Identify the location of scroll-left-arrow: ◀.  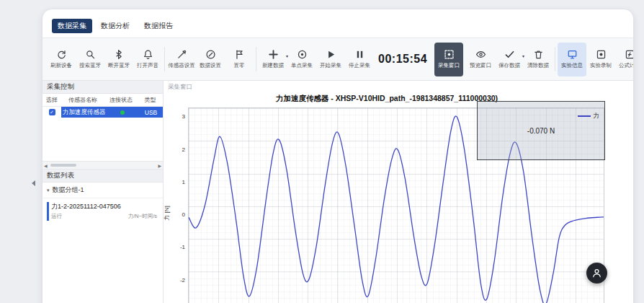
(46, 166).